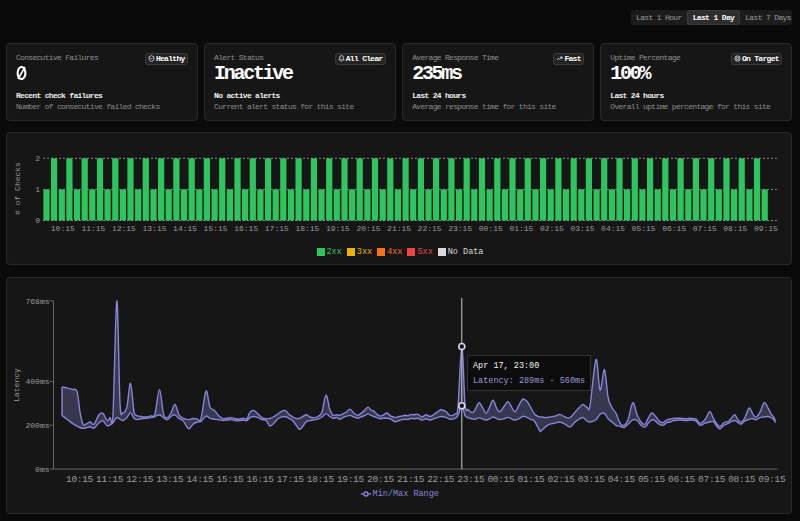 This screenshot has height=521, width=800. I want to click on svg-text: 0ms, so click(42, 468).